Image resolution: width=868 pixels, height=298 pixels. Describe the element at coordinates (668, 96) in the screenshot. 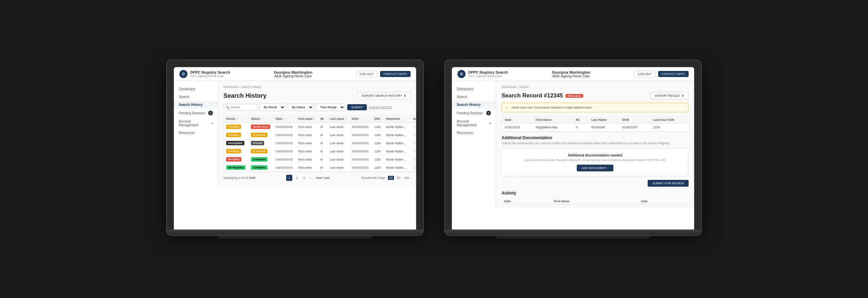

I see `right-export-label: EXPORT RESULT` at that location.